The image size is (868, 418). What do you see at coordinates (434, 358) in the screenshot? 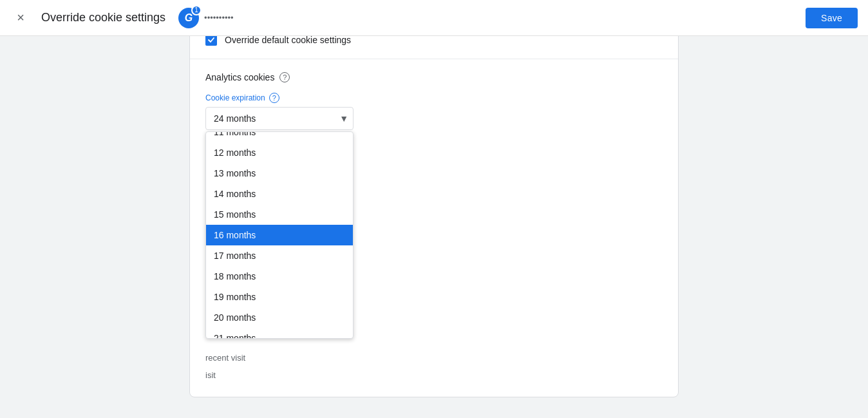
I see `bg-row-1: recent visit` at bounding box center [434, 358].